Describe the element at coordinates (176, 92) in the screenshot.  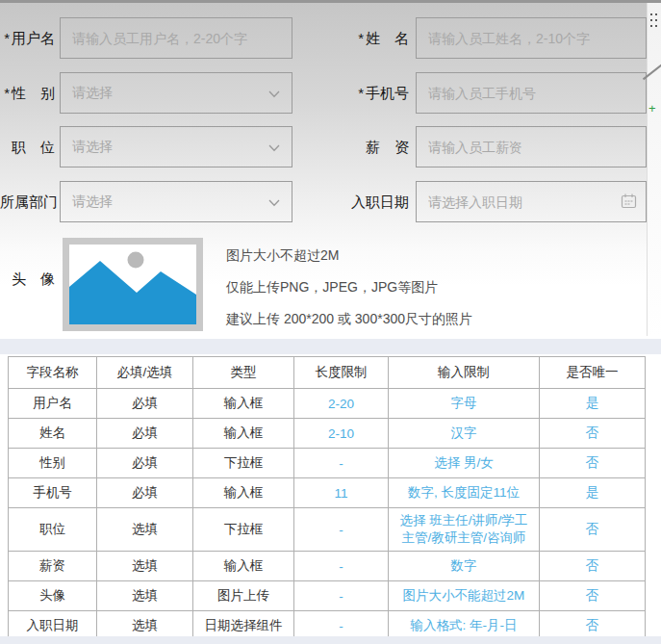
I see `gender-select: 请选择` at that location.